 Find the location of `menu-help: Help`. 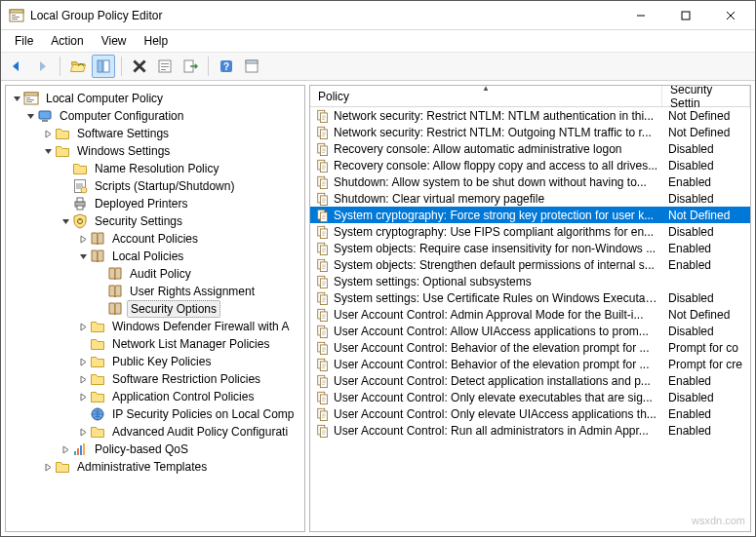

menu-help: Help is located at coordinates (156, 41).